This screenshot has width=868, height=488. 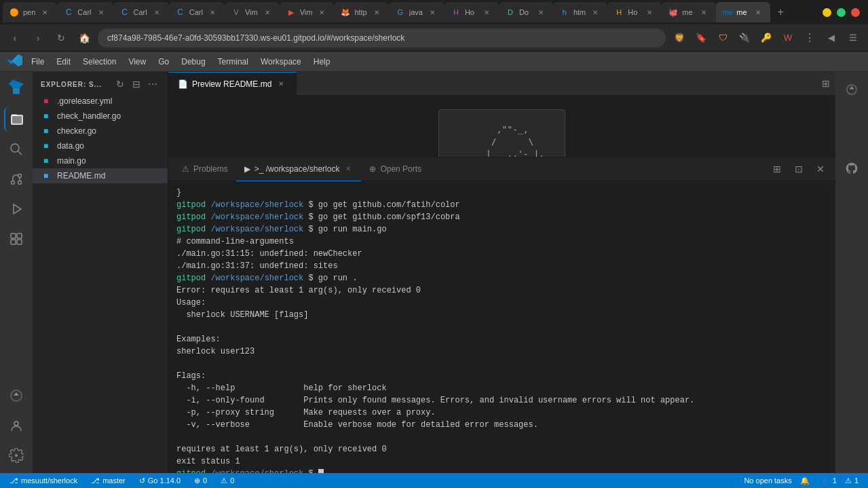 What do you see at coordinates (487, 12) in the screenshot?
I see `tab-close-8: ✕` at bounding box center [487, 12].